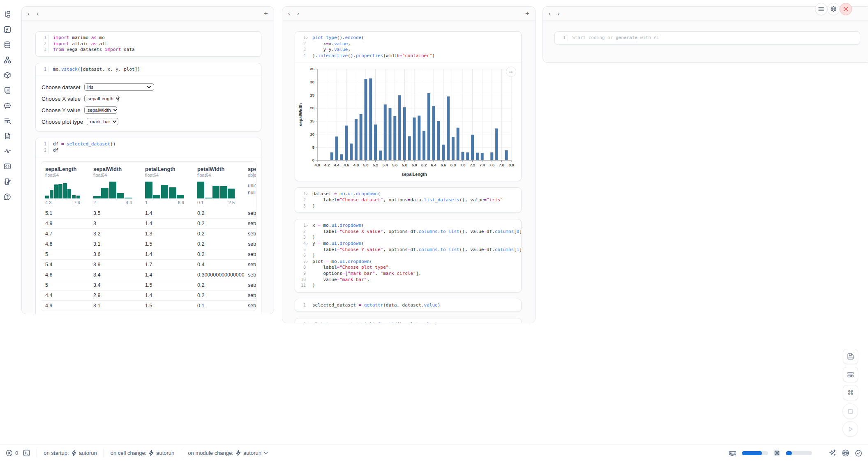 This screenshot has height=461, width=868. I want to click on table-row: 53.61.40.2setosa, so click(149, 254).